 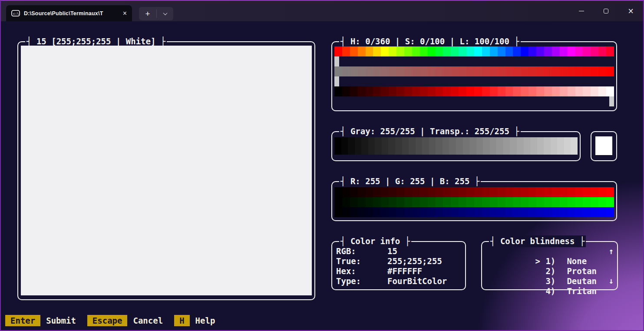 What do you see at coordinates (474, 76) in the screenshot?
I see `hsl-sliders-box: ┤ H: 0/360 | S: 0/100 | L: 100/100 ├` at bounding box center [474, 76].